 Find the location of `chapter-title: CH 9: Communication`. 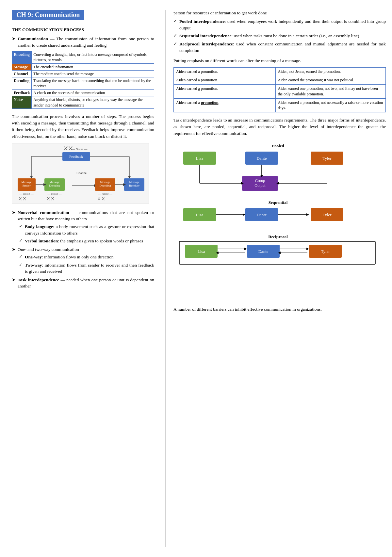

chapter-title: CH 9: Communication is located at coordinates (48, 15).